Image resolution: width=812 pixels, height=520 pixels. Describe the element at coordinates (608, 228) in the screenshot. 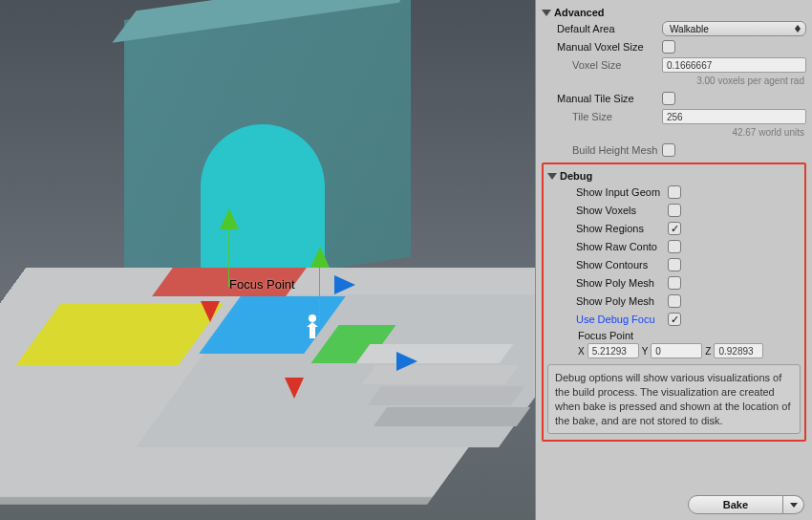

I see `debug-item-label: Show Regions` at that location.